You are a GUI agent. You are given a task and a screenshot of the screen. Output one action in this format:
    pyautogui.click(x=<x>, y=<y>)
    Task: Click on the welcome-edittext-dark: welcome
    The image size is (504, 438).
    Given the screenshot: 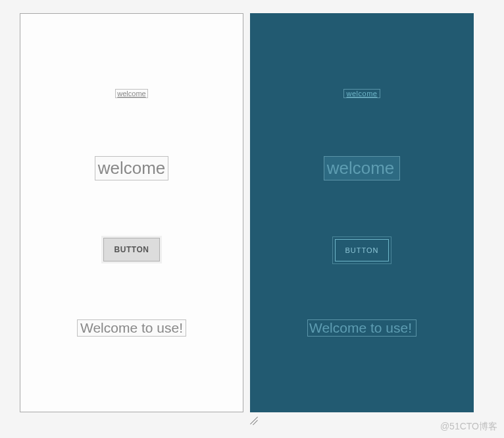 What is the action you would take?
    pyautogui.click(x=362, y=169)
    